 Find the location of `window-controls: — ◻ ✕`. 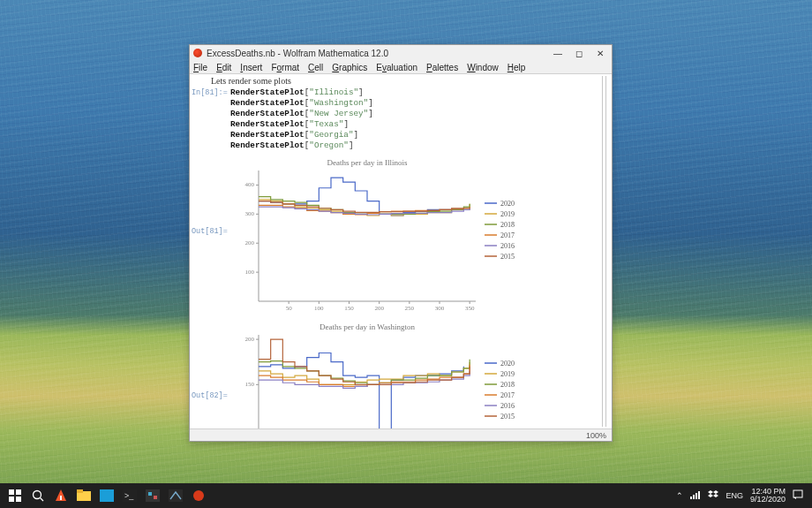

window-controls: — ◻ ✕ is located at coordinates (581, 53).